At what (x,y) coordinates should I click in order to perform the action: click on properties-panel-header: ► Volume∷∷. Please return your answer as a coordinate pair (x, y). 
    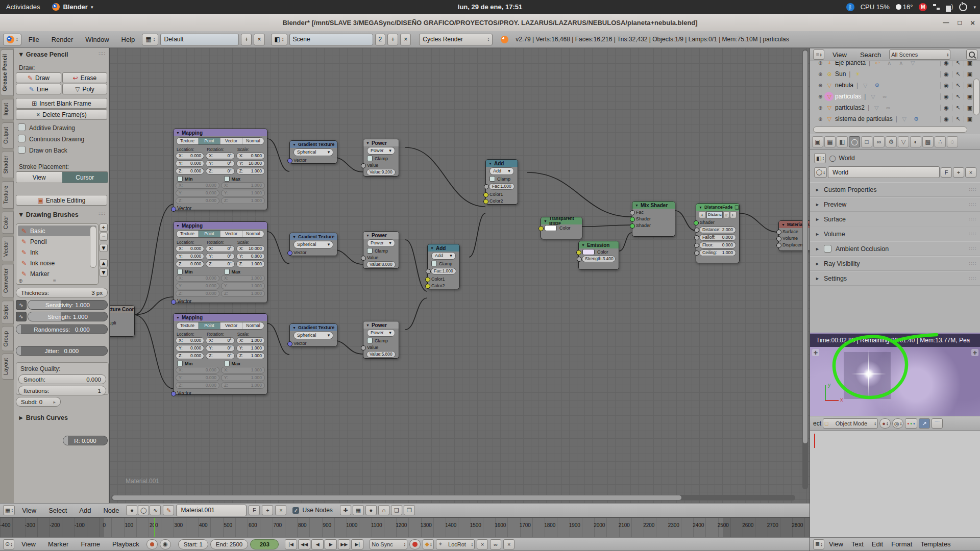
    Looking at the image, I should click on (895, 234).